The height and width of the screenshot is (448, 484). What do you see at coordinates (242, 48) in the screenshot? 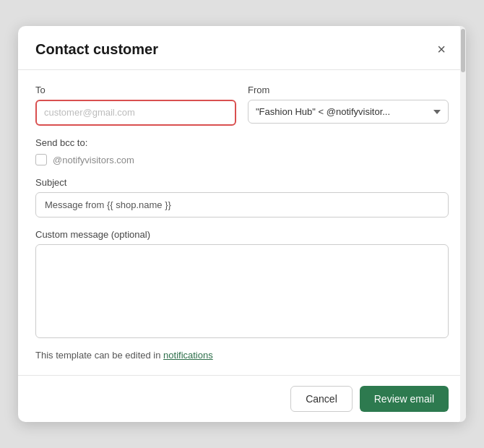
I see `modal-header: Contact customer ×` at bounding box center [242, 48].